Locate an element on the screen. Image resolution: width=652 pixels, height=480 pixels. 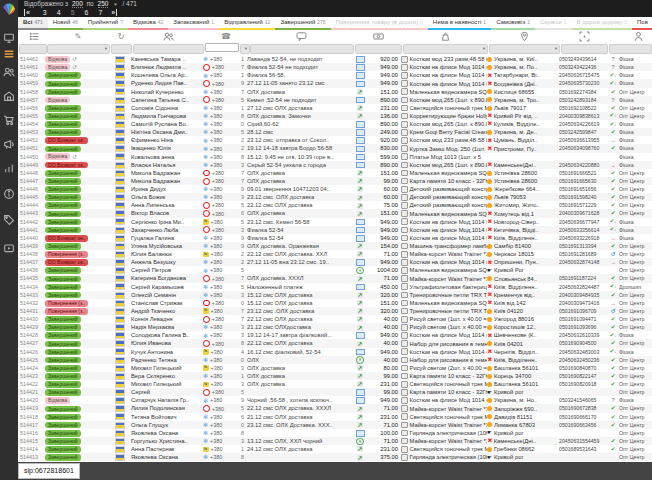
table-row: 514416 Завершений↺ Яковлева Оксана ✻+380… is located at coordinates (335, 433).